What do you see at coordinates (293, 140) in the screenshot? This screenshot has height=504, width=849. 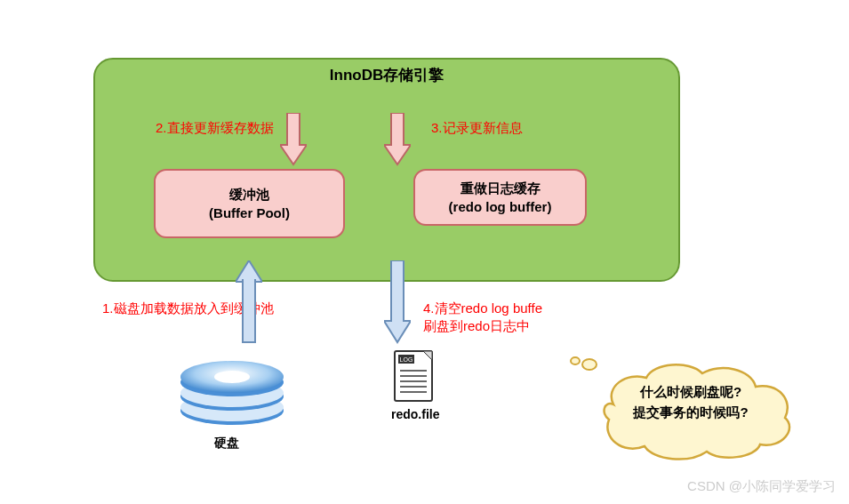 I see `arrow-step2-icon` at bounding box center [293, 140].